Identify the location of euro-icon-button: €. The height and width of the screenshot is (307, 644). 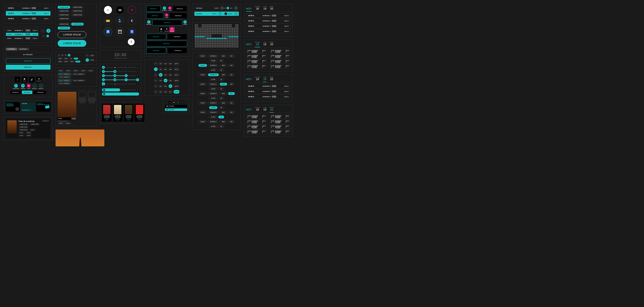
(132, 21).